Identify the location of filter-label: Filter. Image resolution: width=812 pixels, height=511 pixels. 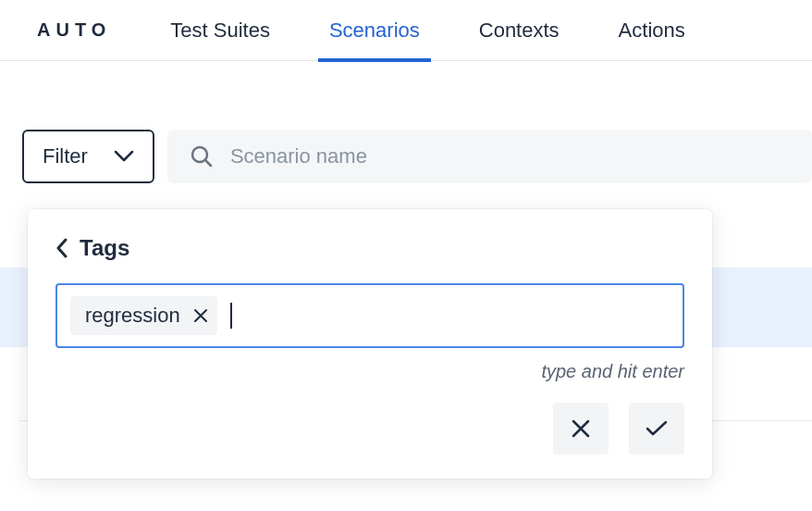
(65, 156).